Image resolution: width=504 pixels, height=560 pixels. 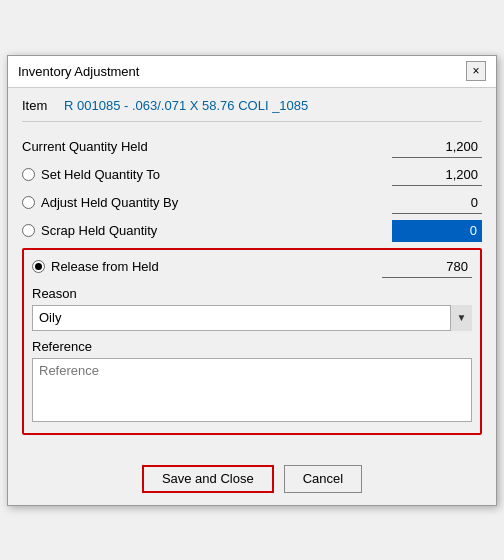 What do you see at coordinates (476, 71) in the screenshot?
I see `close-button: ×` at bounding box center [476, 71].